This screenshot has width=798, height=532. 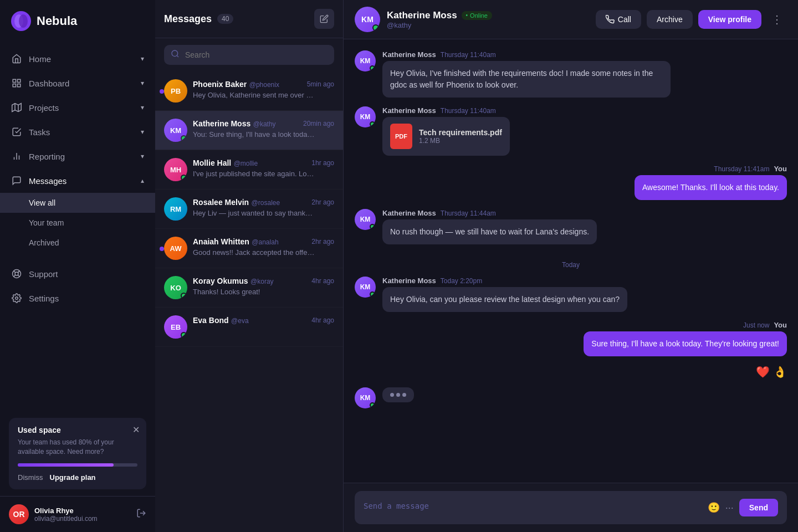 I want to click on message-timestamp: Thursday 11:44am, so click(x=468, y=213).